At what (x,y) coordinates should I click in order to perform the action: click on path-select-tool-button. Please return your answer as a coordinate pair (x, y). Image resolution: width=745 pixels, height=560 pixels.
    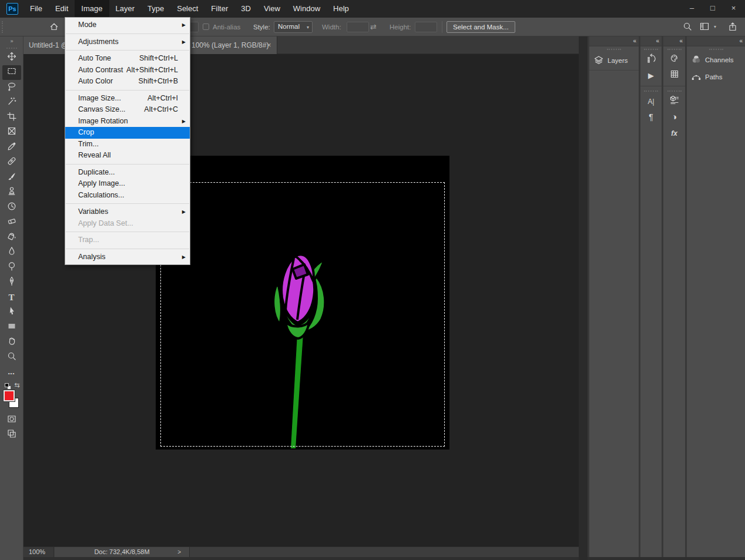
    Looking at the image, I should click on (12, 313).